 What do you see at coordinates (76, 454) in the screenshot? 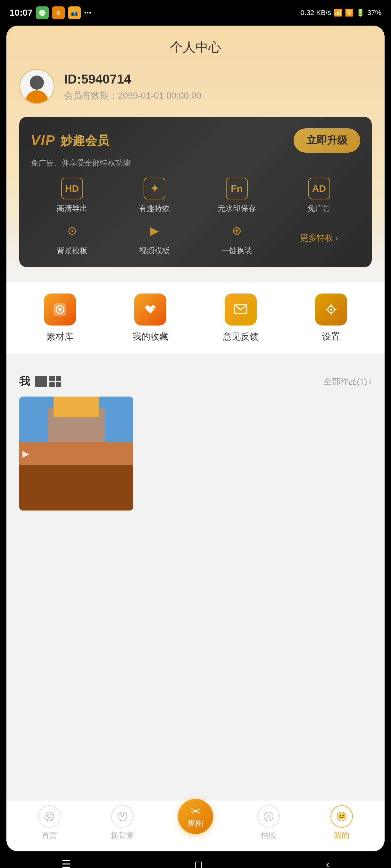
I see `work-thumb-1: ▶` at bounding box center [76, 454].